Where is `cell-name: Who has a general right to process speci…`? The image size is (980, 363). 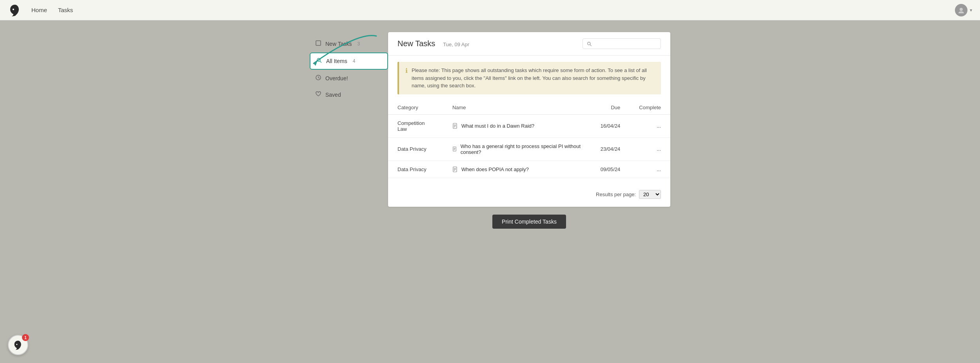
cell-name: Who has a general right to process speci… is located at coordinates (517, 149).